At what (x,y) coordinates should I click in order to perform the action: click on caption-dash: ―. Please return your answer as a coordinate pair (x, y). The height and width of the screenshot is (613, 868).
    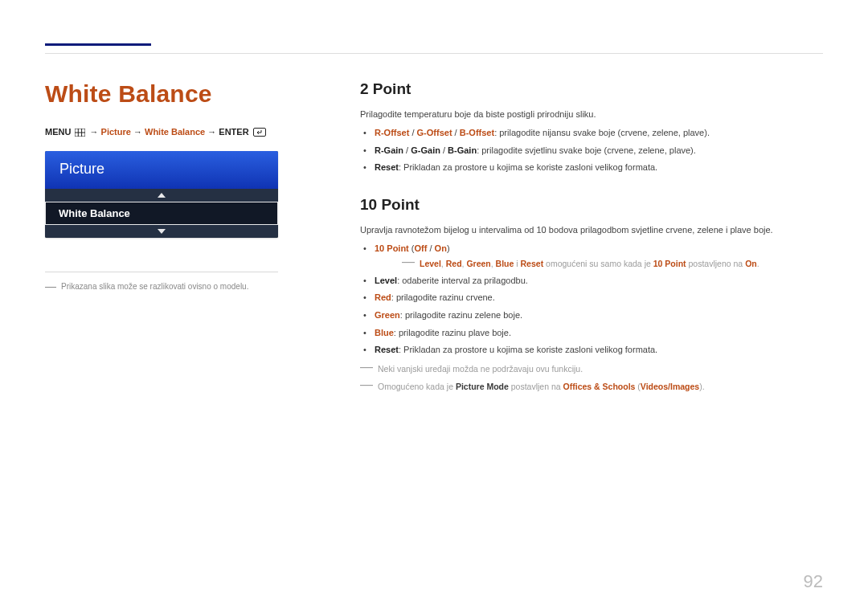
    Looking at the image, I should click on (51, 286).